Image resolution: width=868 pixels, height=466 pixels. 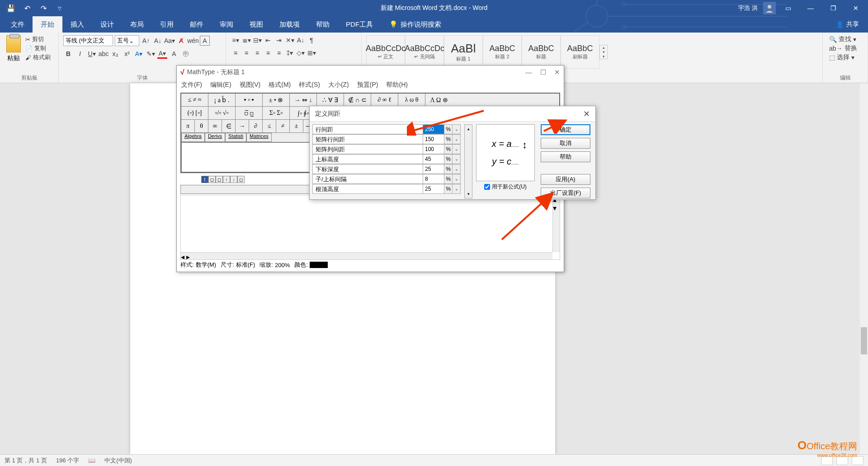 I want to click on tab-help: 帮助, so click(x=323, y=24).